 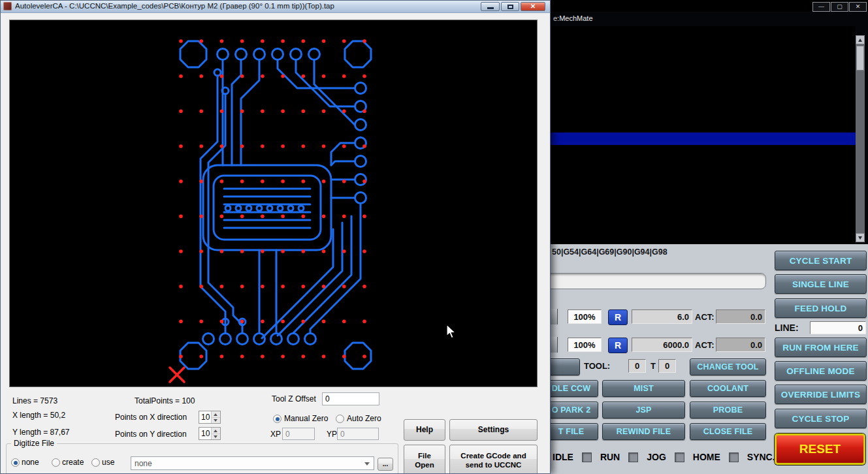 What do you see at coordinates (662, 317) in the screenshot?
I see `feed-set-field: 6.0` at bounding box center [662, 317].